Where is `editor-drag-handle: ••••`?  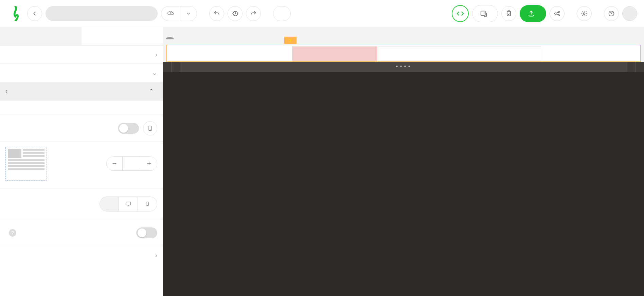 editor-drag-handle: •••• is located at coordinates (404, 67).